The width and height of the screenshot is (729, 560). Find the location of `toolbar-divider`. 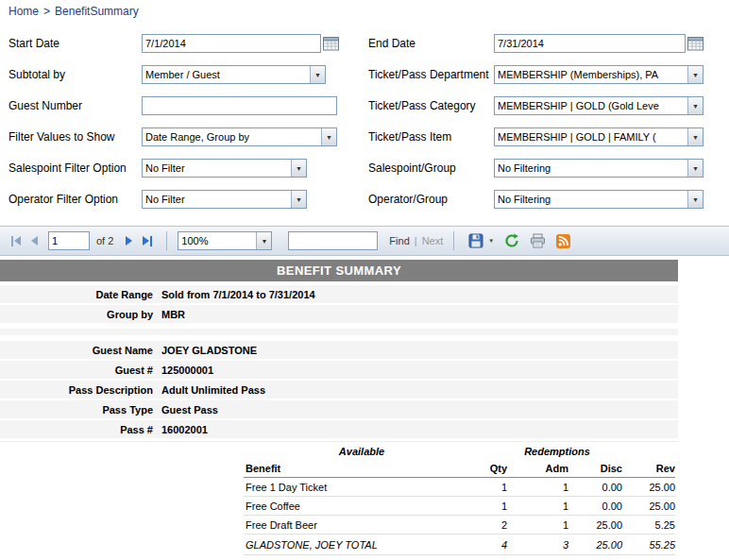

toolbar-divider is located at coordinates (453, 241).